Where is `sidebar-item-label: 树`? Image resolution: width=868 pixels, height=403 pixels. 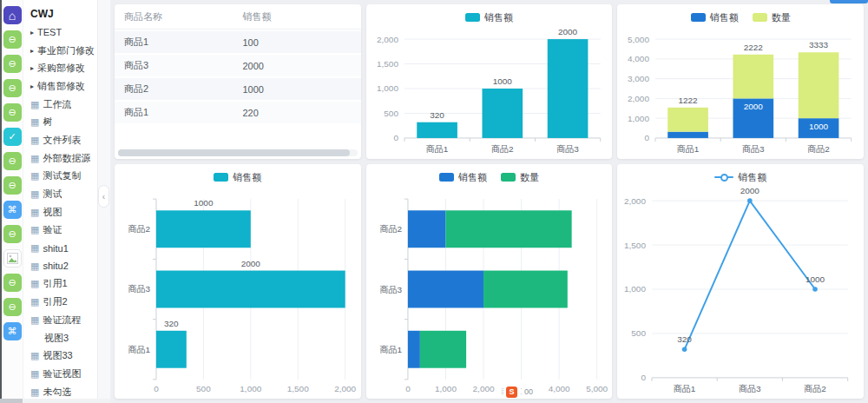 sidebar-item-label: 树 is located at coordinates (47, 122).